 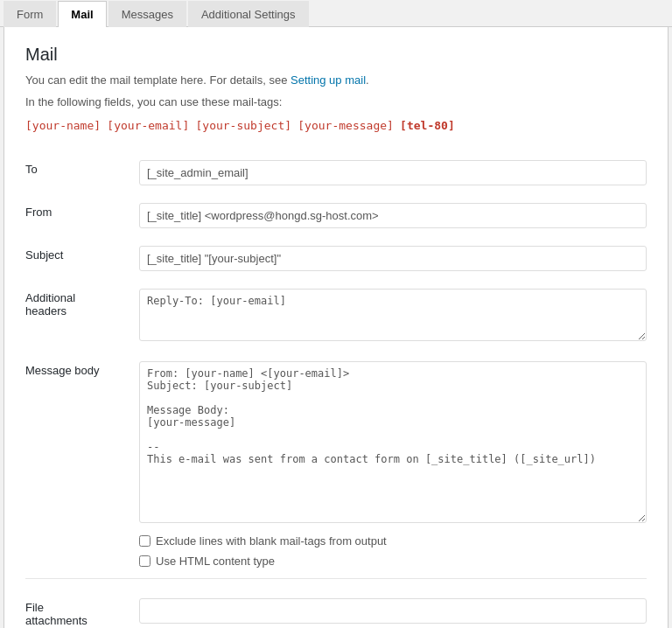 I want to click on file-attachments-input-cell, so click(x=388, y=609).